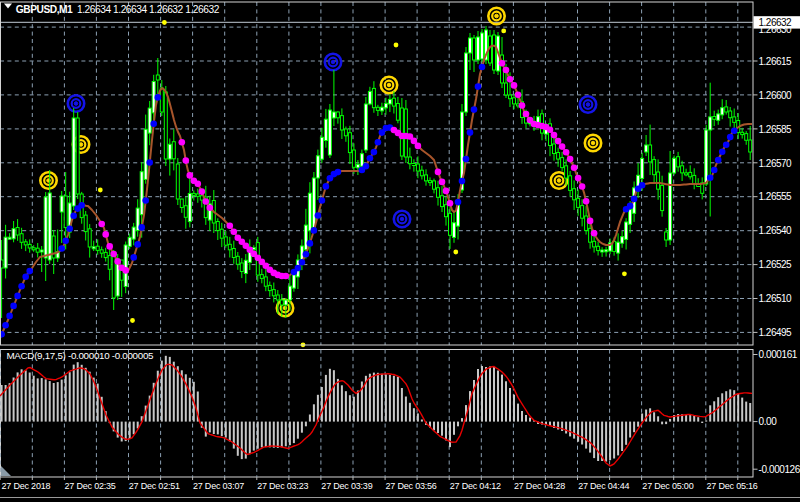 The height and width of the screenshot is (502, 800). What do you see at coordinates (780, 470) in the screenshot?
I see `svg-text: -0.000126` at bounding box center [780, 470].